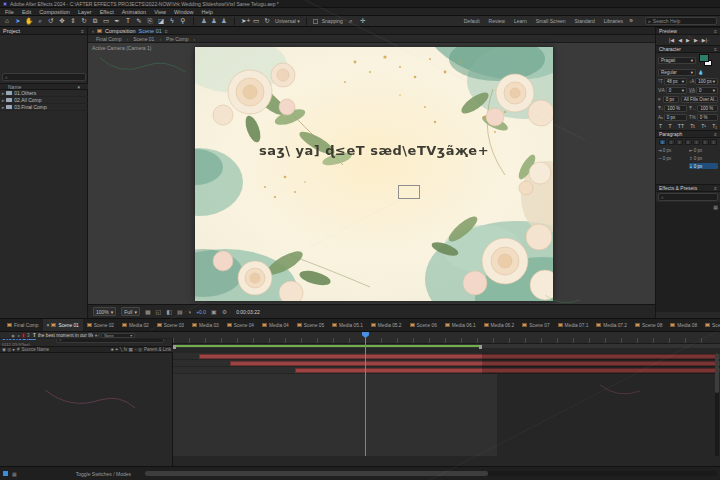 The height and width of the screenshot is (480, 720). I want to click on parent-link-dropdown: None▾, so click(118, 336).